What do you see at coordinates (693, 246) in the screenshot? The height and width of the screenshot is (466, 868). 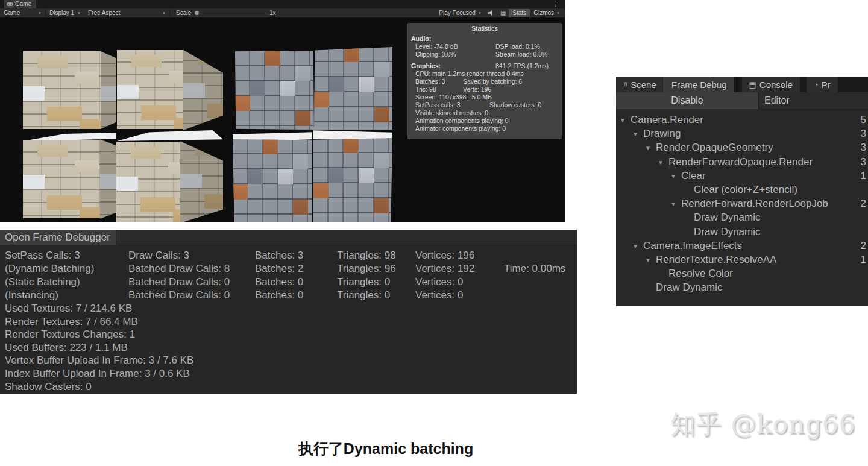 I see `tree-item-label: Camera.ImageEffects` at bounding box center [693, 246].